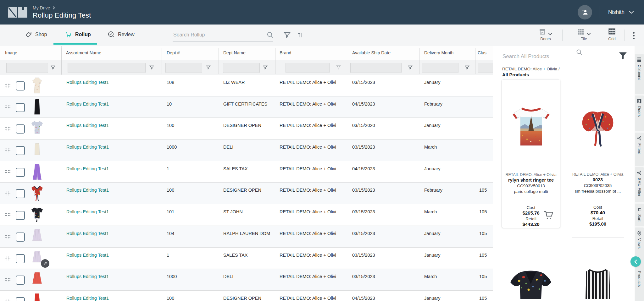  Describe the element at coordinates (84, 53) in the screenshot. I see `column-header-assortment-name: Assortment Name` at that location.